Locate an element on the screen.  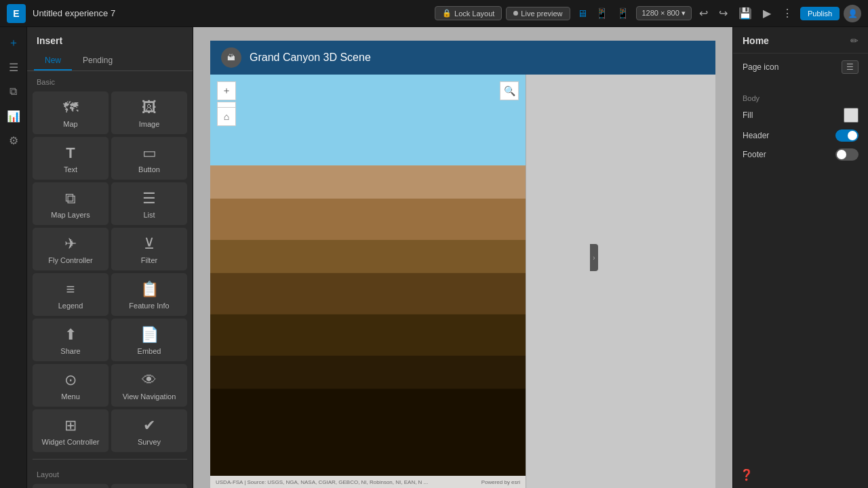
more-options-button: ⋮ is located at coordinates (787, 14).